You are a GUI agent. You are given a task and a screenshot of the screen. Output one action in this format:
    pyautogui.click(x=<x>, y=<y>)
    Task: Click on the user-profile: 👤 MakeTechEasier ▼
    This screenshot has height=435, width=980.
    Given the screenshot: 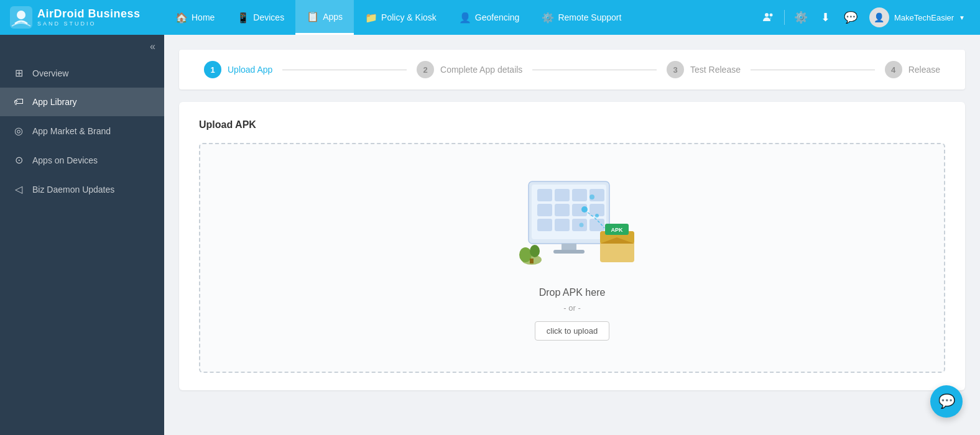 What is the action you would take?
    pyautogui.click(x=917, y=17)
    